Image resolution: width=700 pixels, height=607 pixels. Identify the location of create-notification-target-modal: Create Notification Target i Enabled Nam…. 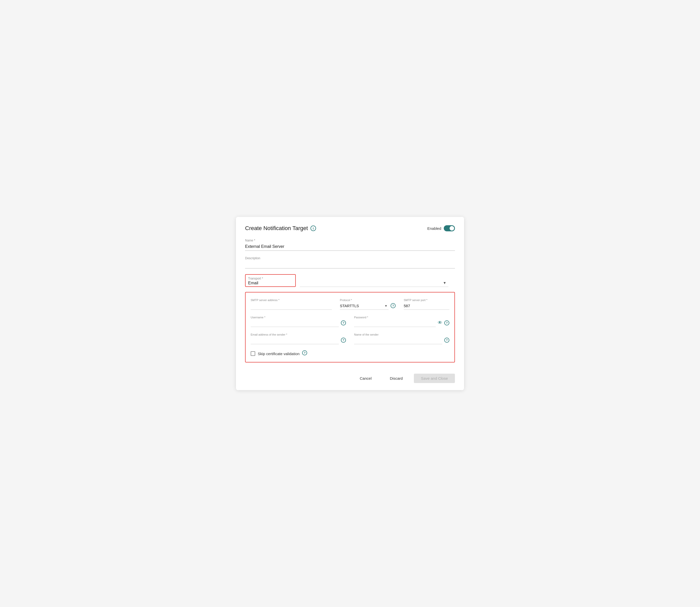
(350, 304).